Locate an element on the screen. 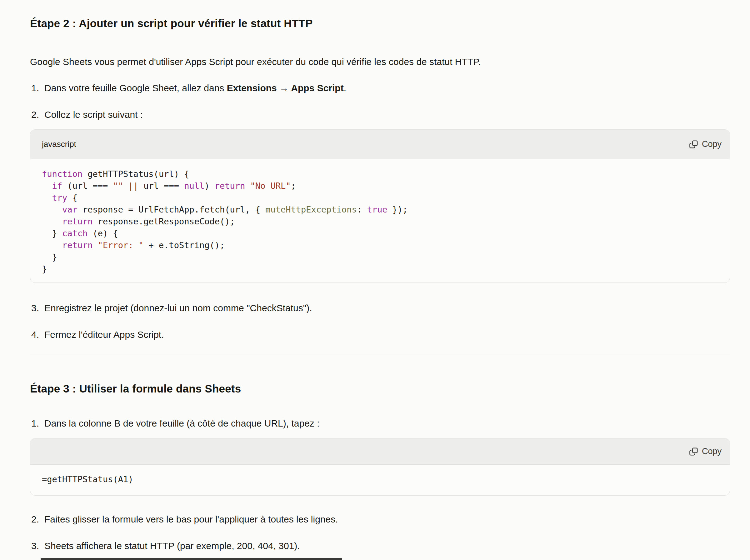  list-item: 3. Enregistrez le projet (donnez-lui un … is located at coordinates (380, 308).